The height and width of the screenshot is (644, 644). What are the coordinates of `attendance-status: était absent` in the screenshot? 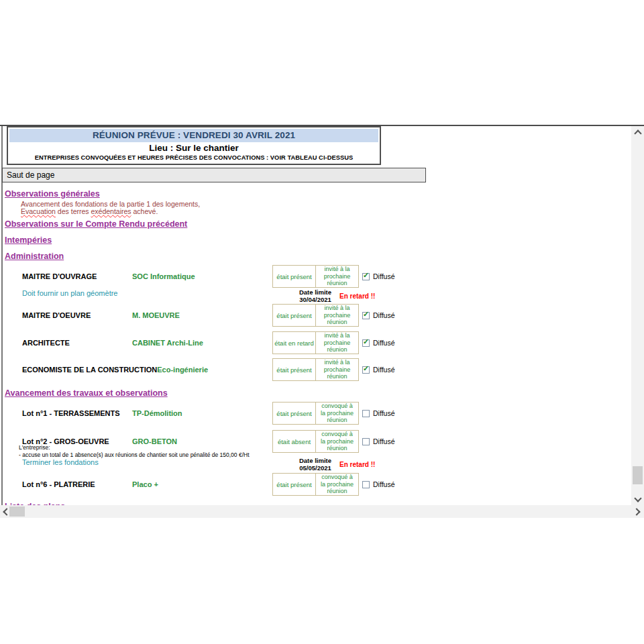 It's located at (294, 441).